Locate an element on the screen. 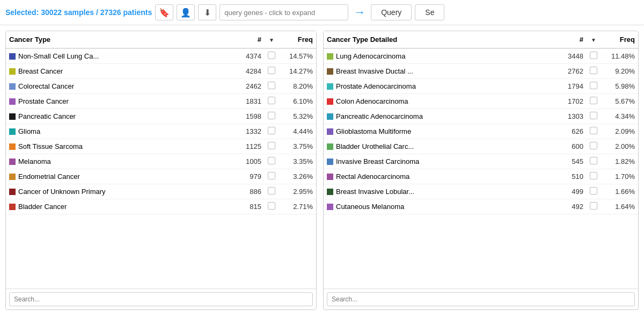 The image size is (644, 317). cancer-name-text: Soft Tissue Sarcoma is located at coordinates (50, 146).